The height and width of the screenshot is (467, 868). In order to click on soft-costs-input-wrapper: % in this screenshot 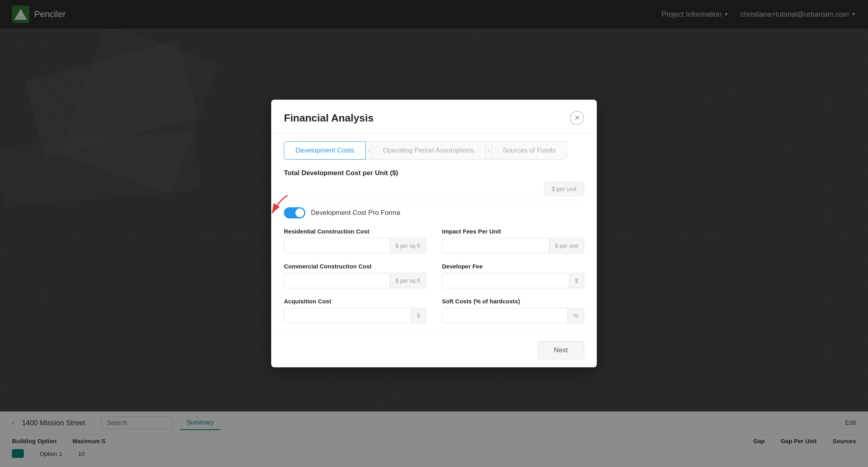, I will do `click(513, 315)`.